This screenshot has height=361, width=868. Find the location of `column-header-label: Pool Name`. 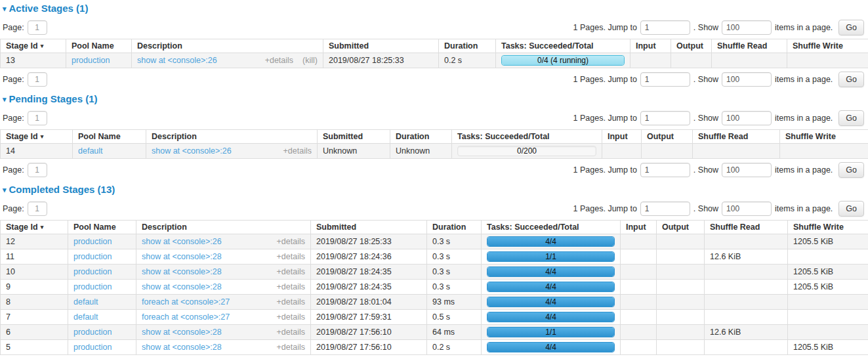

column-header-label: Pool Name is located at coordinates (94, 227).